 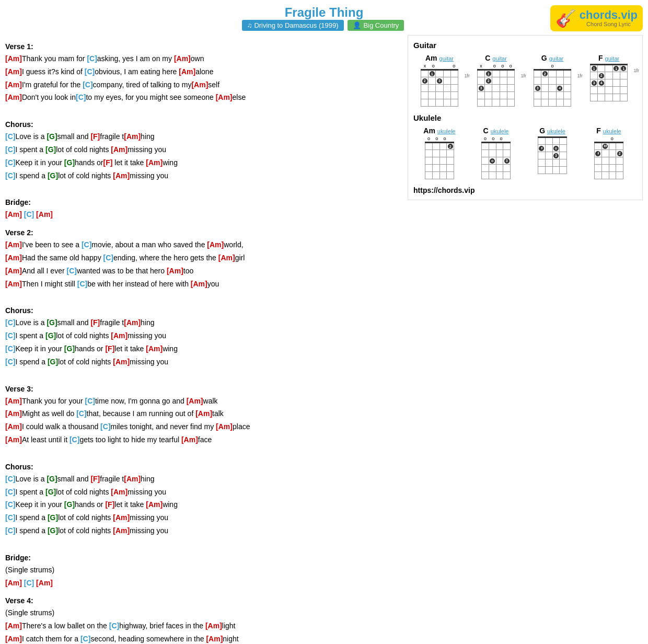 I want to click on album-tag: ♫ Driving to Damascus (1999), so click(x=293, y=25).